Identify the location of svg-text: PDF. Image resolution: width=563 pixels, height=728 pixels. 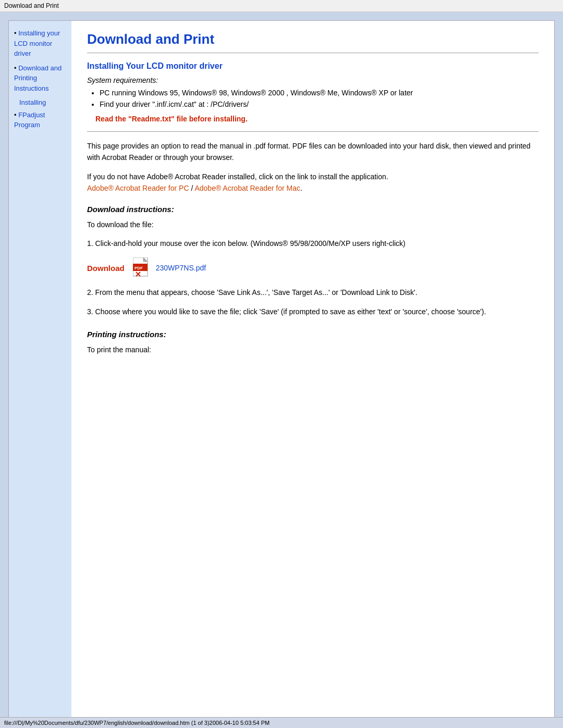
(139, 268).